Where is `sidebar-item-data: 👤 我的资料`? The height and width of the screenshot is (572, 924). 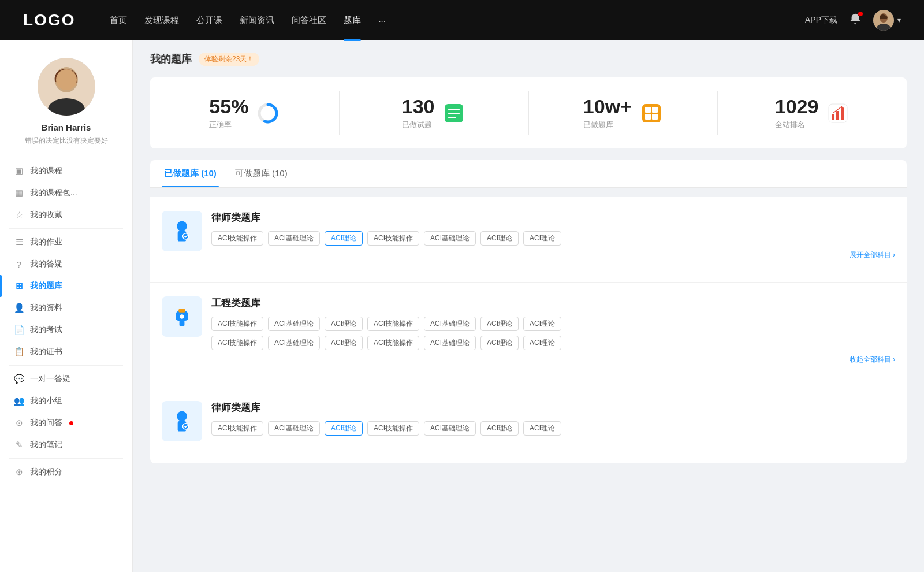 sidebar-item-data: 👤 我的资料 is located at coordinates (66, 308).